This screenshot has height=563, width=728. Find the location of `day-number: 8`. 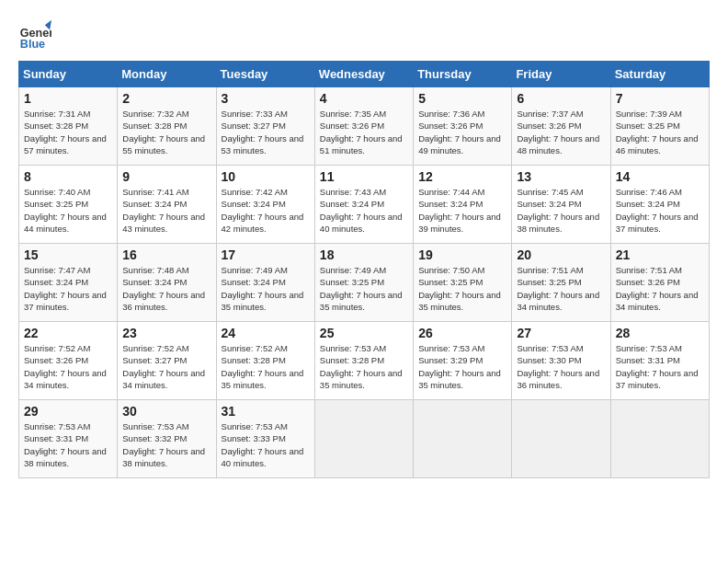

day-number: 8 is located at coordinates (68, 177).